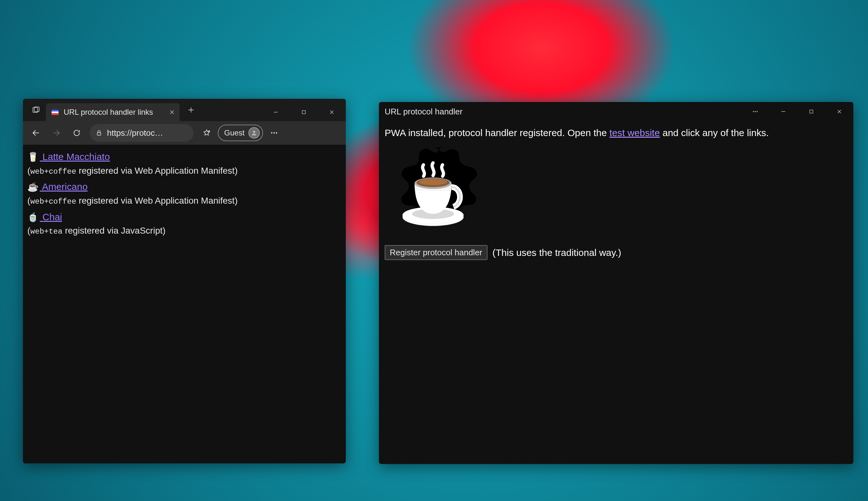  What do you see at coordinates (51, 217) in the screenshot?
I see `link-chai: Chai` at bounding box center [51, 217].